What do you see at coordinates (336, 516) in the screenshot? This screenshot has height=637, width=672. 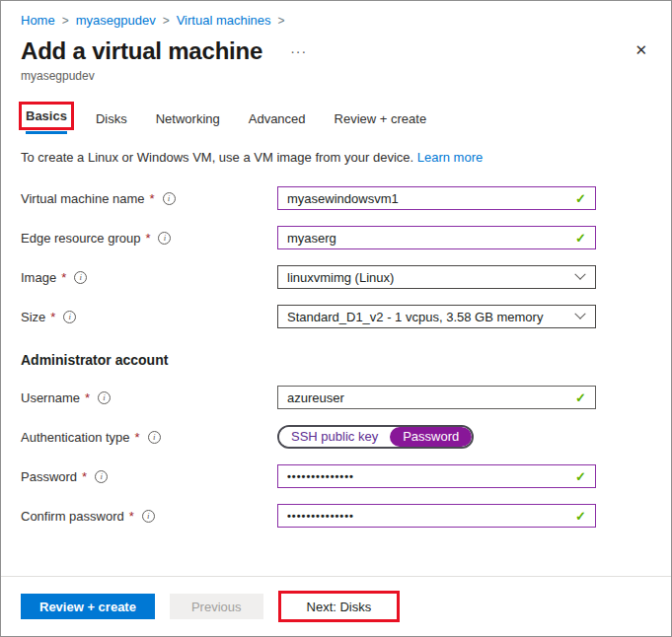 I see `field-row-confirm-password: Confirm password * i •••••••••••••• ✓` at bounding box center [336, 516].